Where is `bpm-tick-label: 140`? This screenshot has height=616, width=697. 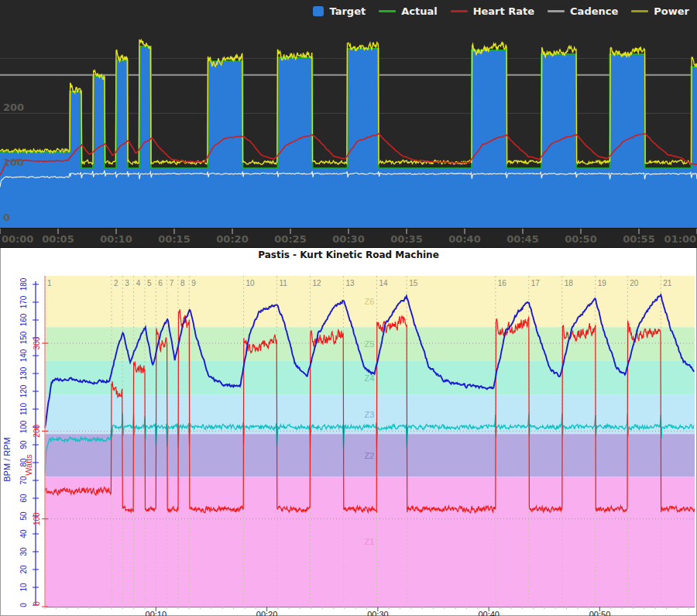 bpm-tick-label: 140 is located at coordinates (23, 355).